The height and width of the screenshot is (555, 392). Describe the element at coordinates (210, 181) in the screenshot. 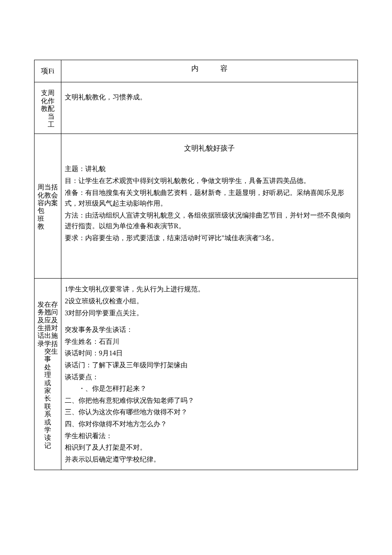

I see `row2-line-1: 目：让学生在艺术观赏中得到文明礼貌教化，争做文明学生，具备五讲四美品德。` at that location.